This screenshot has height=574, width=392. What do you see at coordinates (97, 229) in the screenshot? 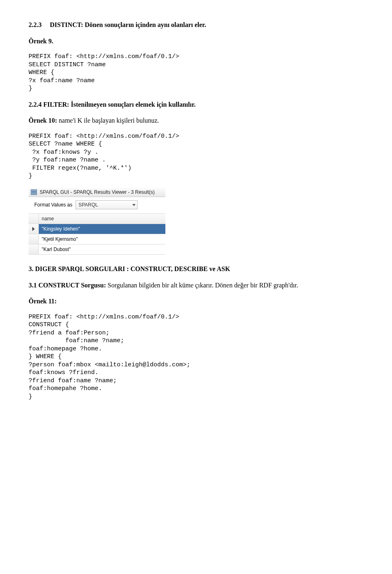
I see `grid-row: "Kingsley Idehen"` at bounding box center [97, 229].